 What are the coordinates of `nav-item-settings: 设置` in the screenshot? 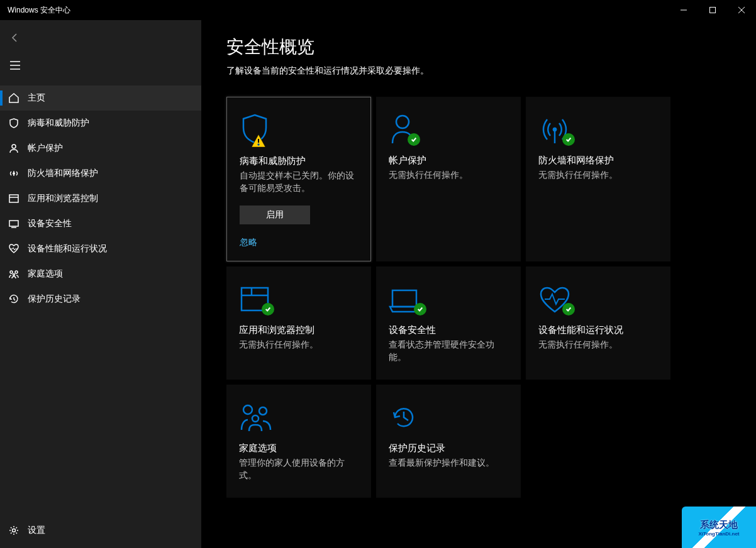 It's located at (101, 530).